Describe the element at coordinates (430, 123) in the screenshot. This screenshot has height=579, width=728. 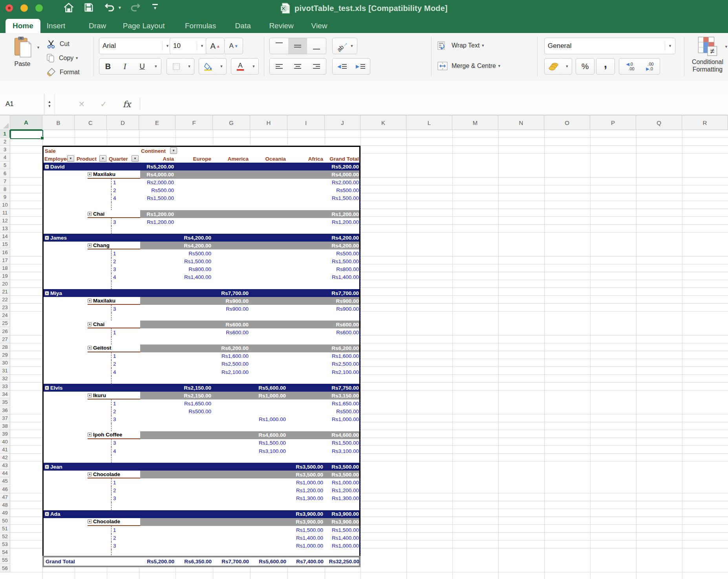
I see `column-header-L: L` at that location.